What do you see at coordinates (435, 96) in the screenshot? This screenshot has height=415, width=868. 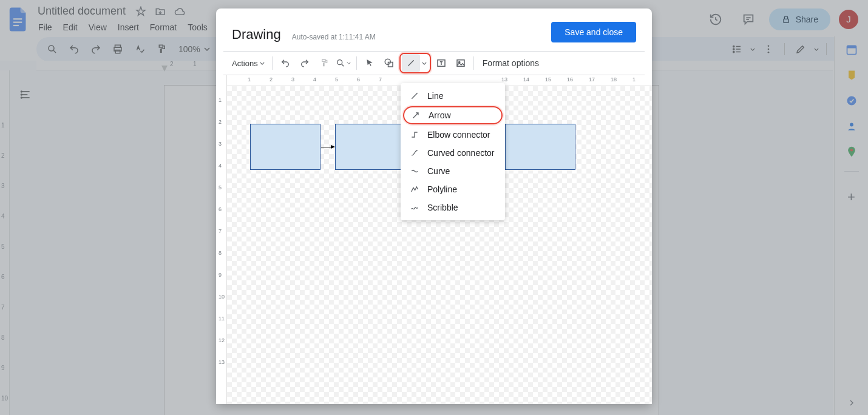 I see `menu-item-label: Line` at bounding box center [435, 96].